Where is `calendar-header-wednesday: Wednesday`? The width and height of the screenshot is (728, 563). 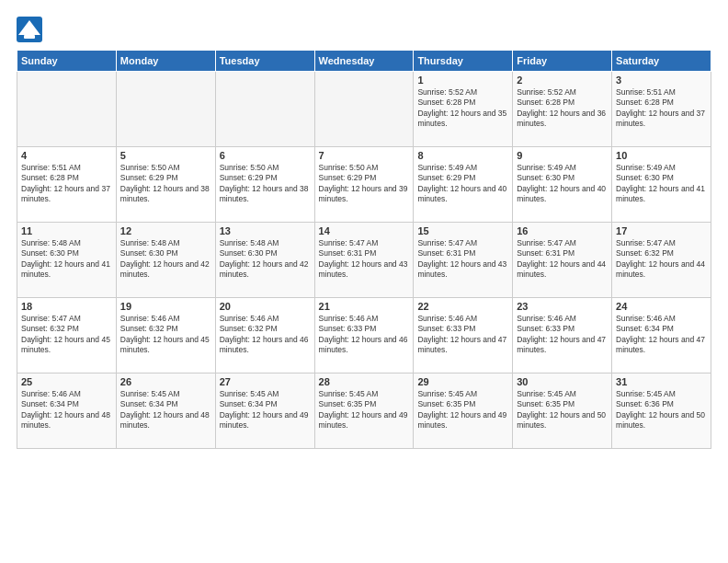
calendar-header-wednesday: Wednesday is located at coordinates (364, 61).